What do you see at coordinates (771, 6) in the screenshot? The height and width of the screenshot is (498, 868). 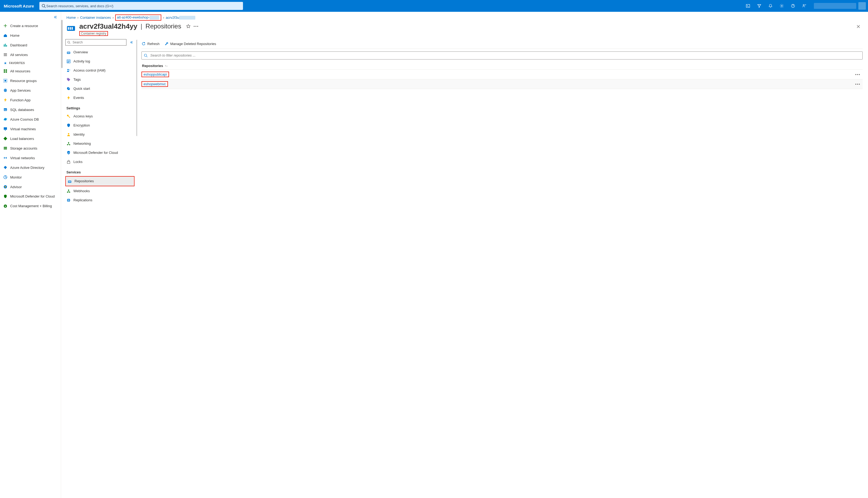 I see `notifications-button` at bounding box center [771, 6].